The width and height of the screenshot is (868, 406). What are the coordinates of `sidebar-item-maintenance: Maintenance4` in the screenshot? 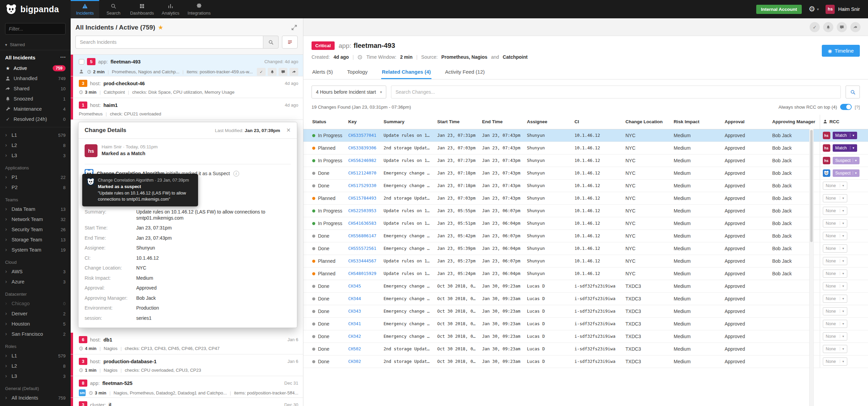 It's located at (35, 109).